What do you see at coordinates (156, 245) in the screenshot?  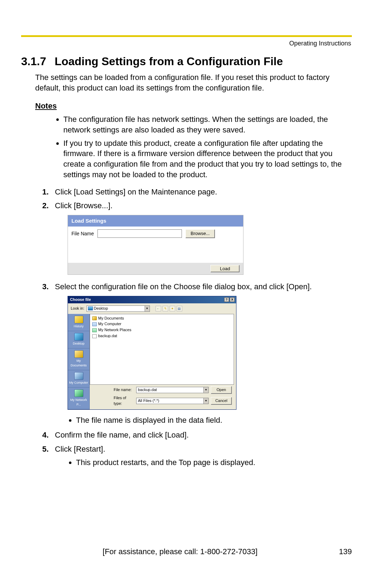 I see `load-settings-panel: Load Settings File Name Browse... Load` at bounding box center [156, 245].